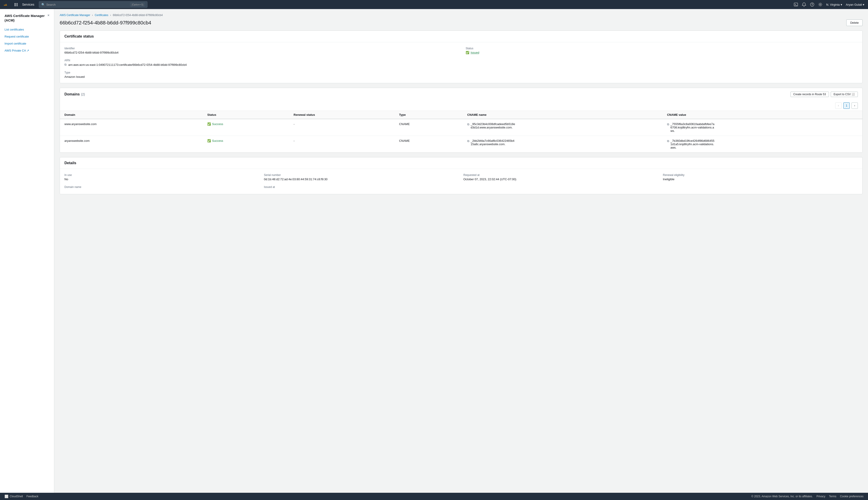  I want to click on copy-cname-name-2-icon: ⧉, so click(468, 141).